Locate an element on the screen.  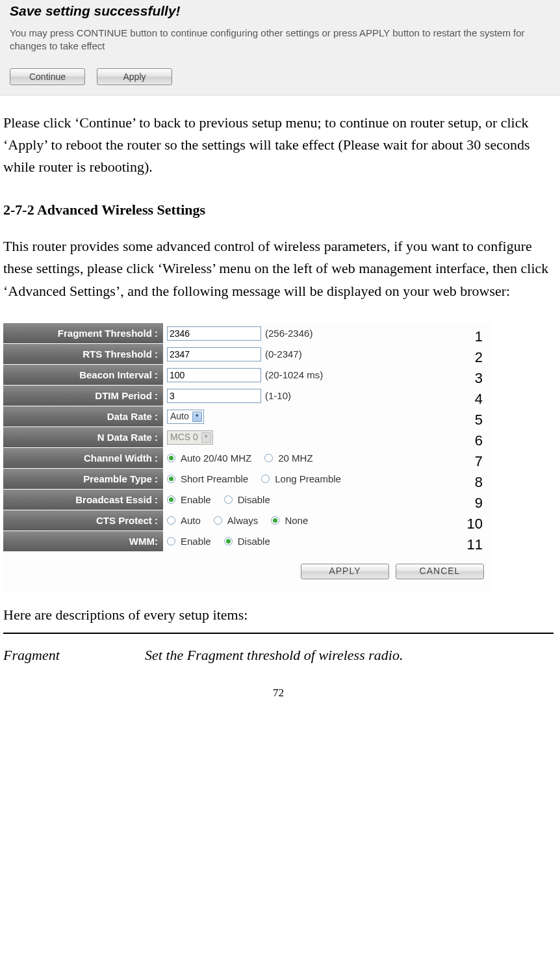
radio-label: Long Preamble is located at coordinates (308, 478).